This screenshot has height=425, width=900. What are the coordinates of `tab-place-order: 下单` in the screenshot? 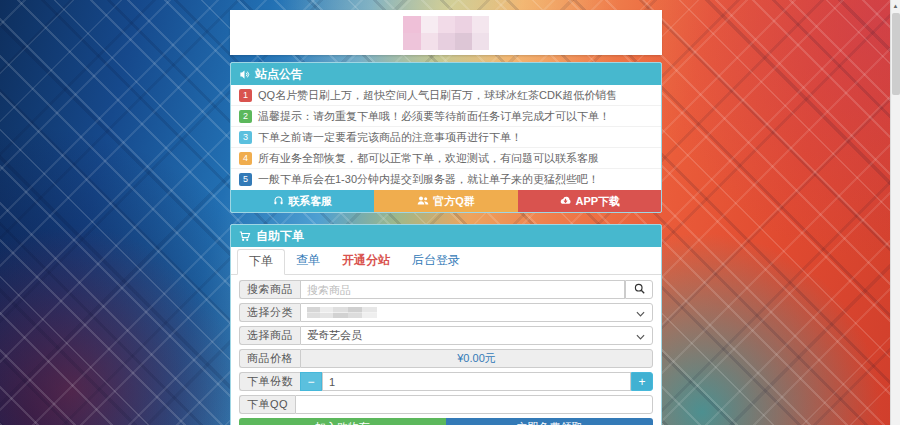 It's located at (261, 262).